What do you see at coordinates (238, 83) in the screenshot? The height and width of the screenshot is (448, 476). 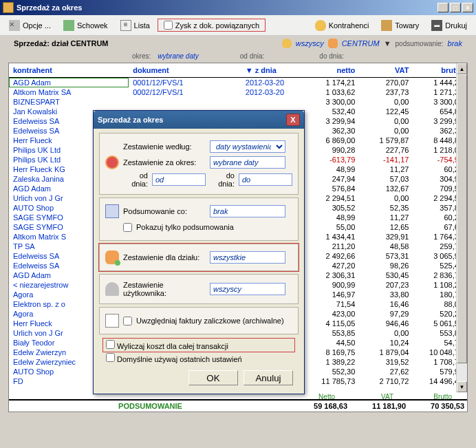 I see `table-row: AGD Adam0001/12/FVS/12012-03-201 174,212…` at bounding box center [238, 83].